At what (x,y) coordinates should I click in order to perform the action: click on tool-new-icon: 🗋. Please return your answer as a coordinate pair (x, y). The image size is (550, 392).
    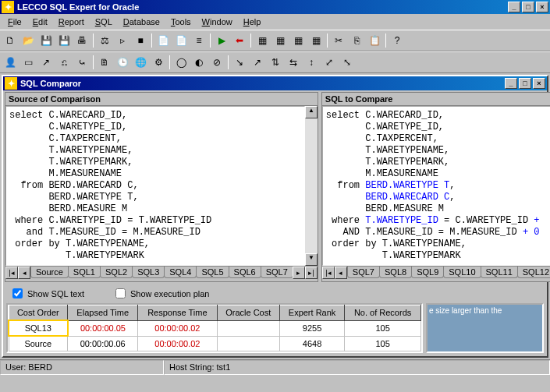
    Looking at the image, I should click on (10, 41).